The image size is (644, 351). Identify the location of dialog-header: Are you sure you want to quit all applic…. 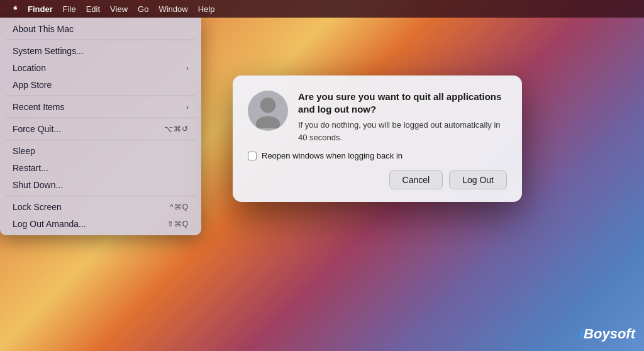
(377, 117).